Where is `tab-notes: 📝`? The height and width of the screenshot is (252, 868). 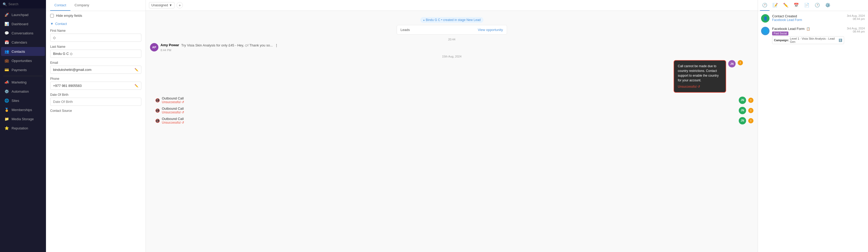 tab-notes: 📝 is located at coordinates (775, 5).